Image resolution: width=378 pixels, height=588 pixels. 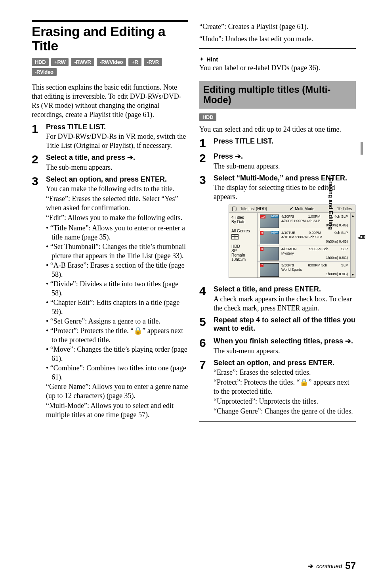 I want to click on badge-plusr: +R, so click(x=135, y=62).